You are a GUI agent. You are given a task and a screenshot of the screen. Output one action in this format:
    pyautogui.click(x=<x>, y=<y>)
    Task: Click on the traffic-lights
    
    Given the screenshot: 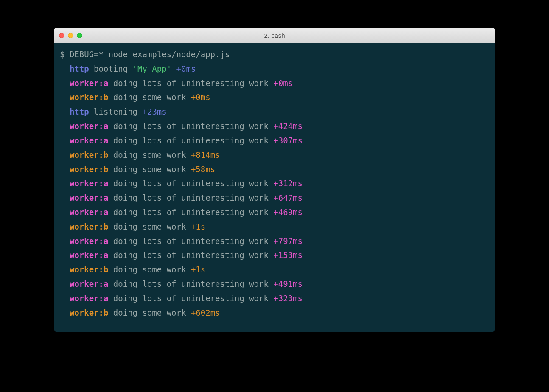 What is the action you would take?
    pyautogui.click(x=70, y=36)
    